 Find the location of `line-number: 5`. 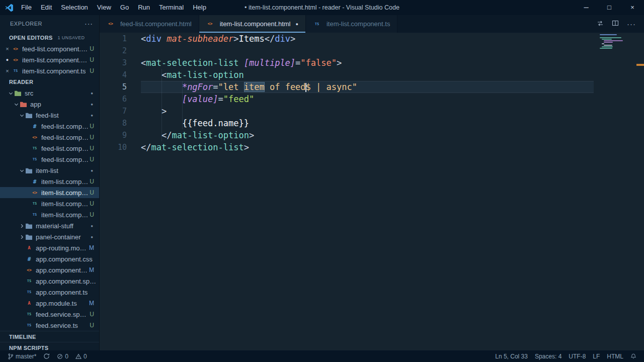

line-number: 5 is located at coordinates (120, 87).